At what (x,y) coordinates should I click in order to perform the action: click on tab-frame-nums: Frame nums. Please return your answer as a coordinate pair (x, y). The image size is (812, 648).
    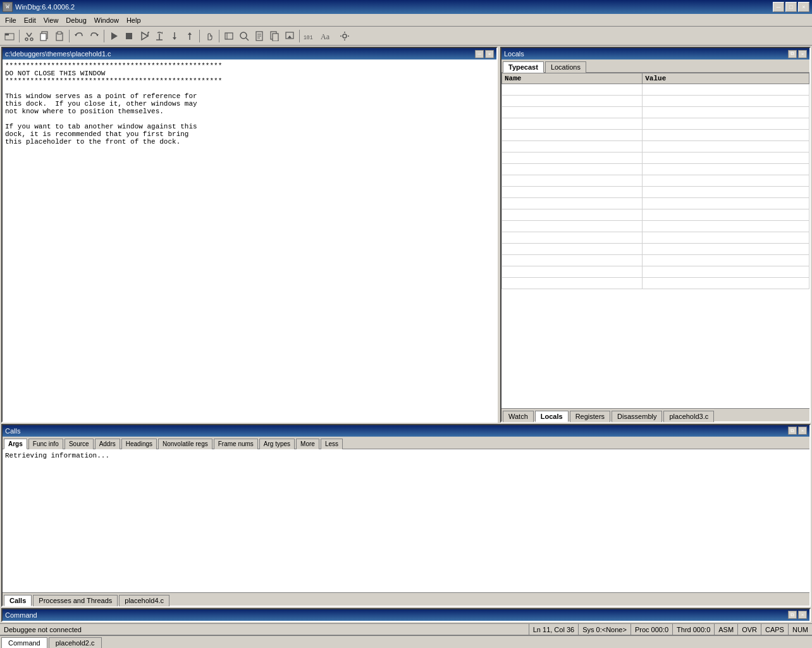
    Looking at the image, I should click on (236, 444).